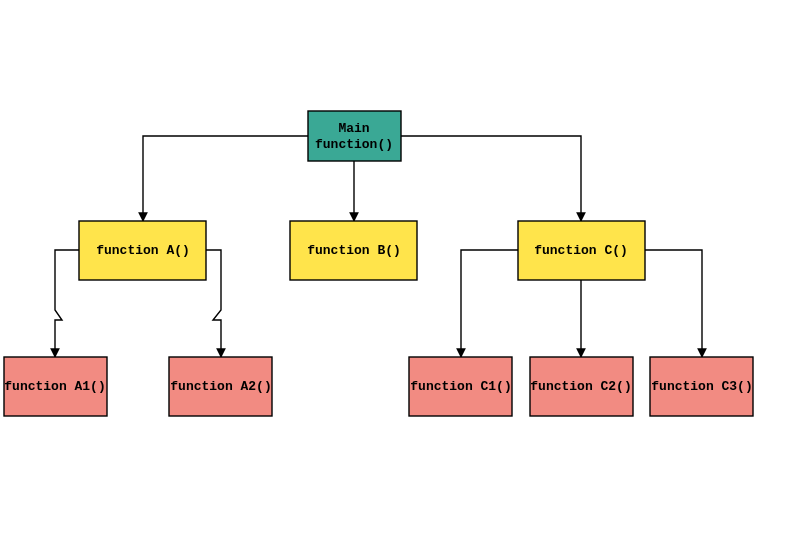 This screenshot has height=553, width=800. Describe the element at coordinates (214, 304) in the screenshot. I see `edge-a-to-a2` at that location.